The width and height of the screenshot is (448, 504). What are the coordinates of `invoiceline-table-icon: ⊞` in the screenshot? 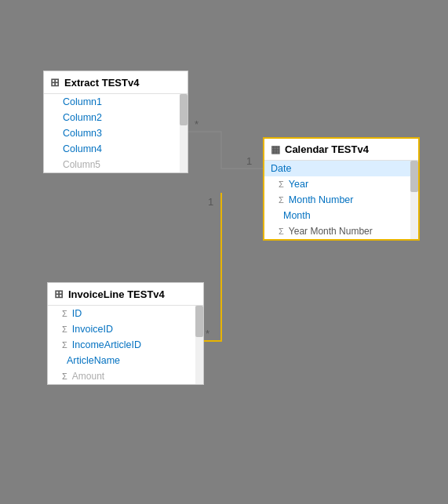 It's located at (59, 294).